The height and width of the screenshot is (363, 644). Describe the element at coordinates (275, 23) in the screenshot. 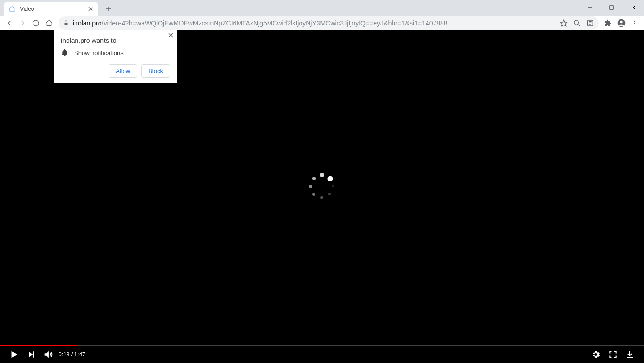

I see `url-path: /video-4?h=waWQiOjEwMDEwMzcsInNpZCI6MTAx…` at that location.